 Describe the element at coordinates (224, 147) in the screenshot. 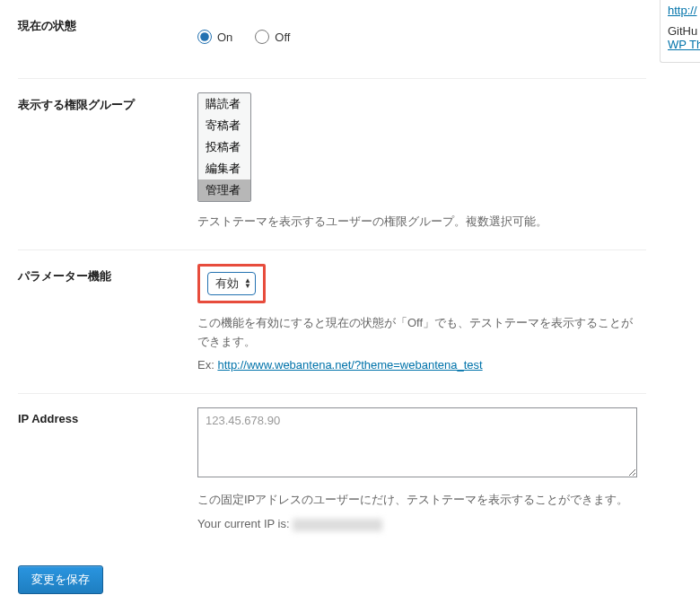

I see `role-group-select: 購読者 寄稿者 投稿者 編集者 管理者` at that location.